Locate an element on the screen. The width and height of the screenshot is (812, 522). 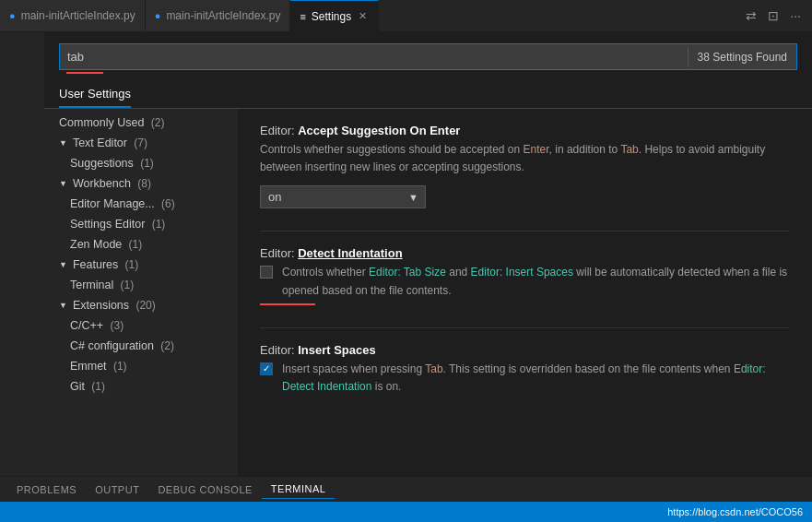
more-actions-button: ··· is located at coordinates (795, 16).